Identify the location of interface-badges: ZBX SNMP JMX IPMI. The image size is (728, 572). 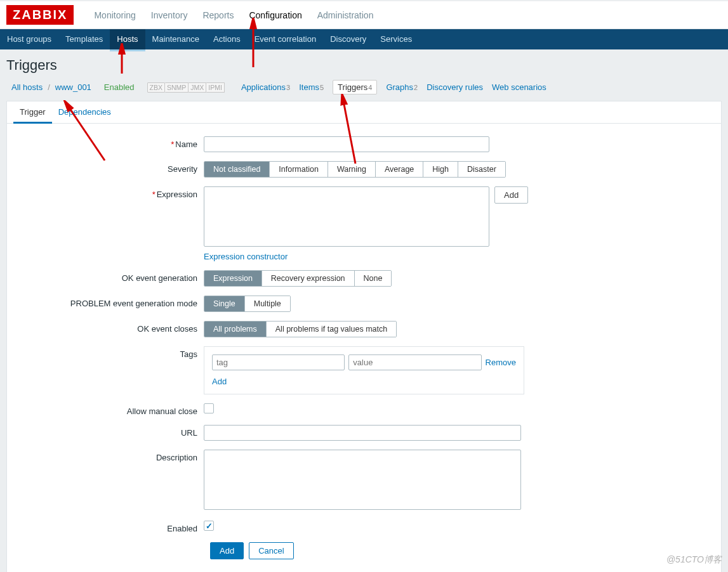
(186, 88).